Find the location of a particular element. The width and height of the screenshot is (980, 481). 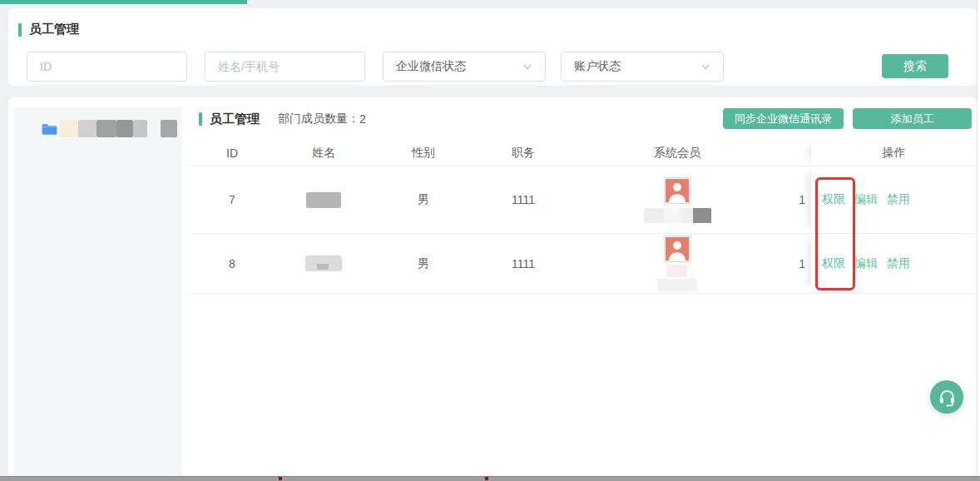

search-button: 搜索 is located at coordinates (915, 67).